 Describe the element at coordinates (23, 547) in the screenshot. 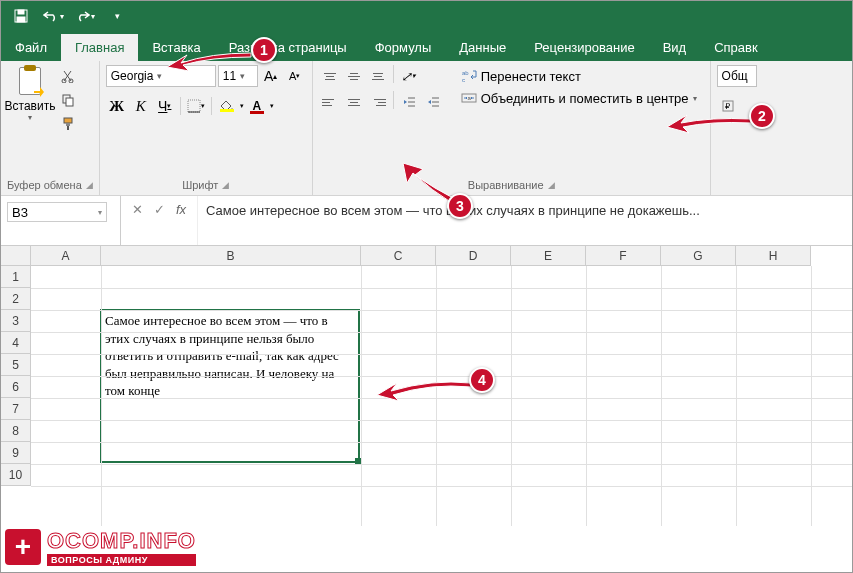

I see `watermark-plus-icon: +` at that location.